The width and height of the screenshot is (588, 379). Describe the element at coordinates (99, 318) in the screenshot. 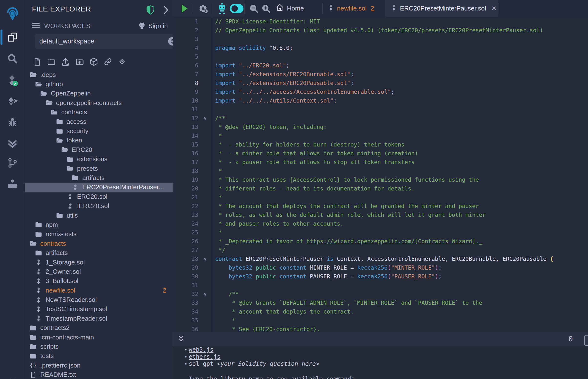

I see `tree-item-timestampreader-sol: TimestampReader.sol` at that location.